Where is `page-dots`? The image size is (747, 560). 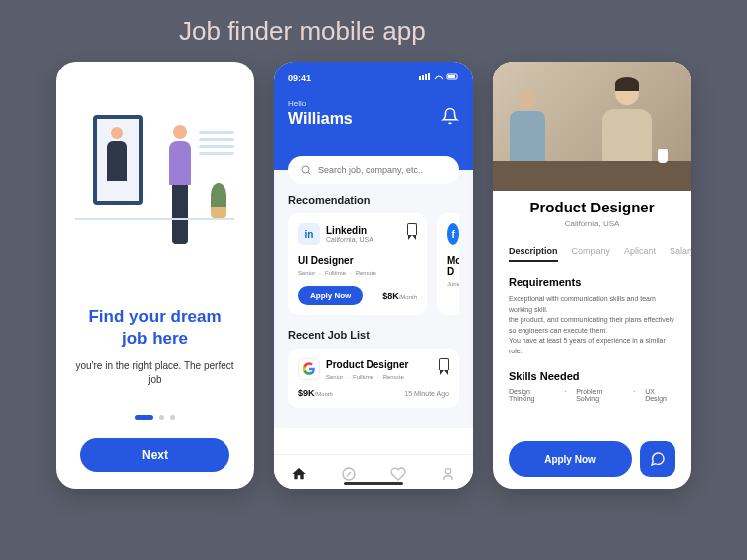
page-dots is located at coordinates (155, 417).